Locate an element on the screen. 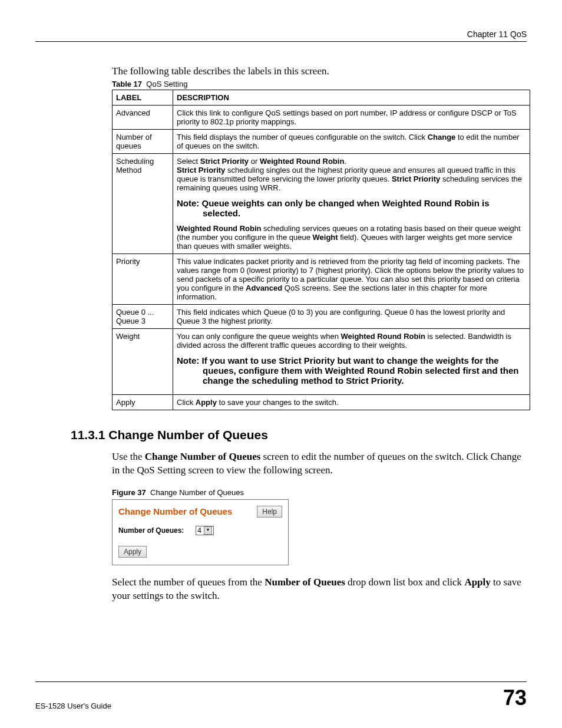  row-desc: This value indicates packet priority and… is located at coordinates (352, 279).